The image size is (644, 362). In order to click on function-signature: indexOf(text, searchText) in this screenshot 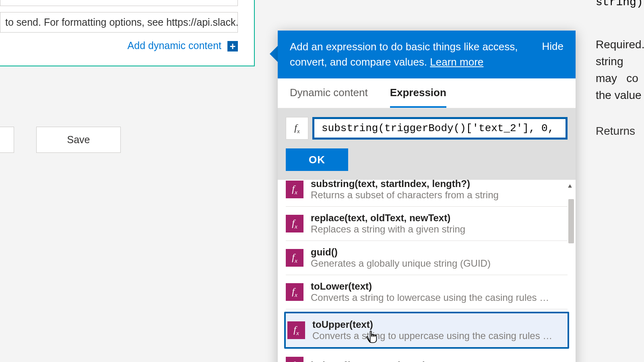, I will do `click(368, 361)`.